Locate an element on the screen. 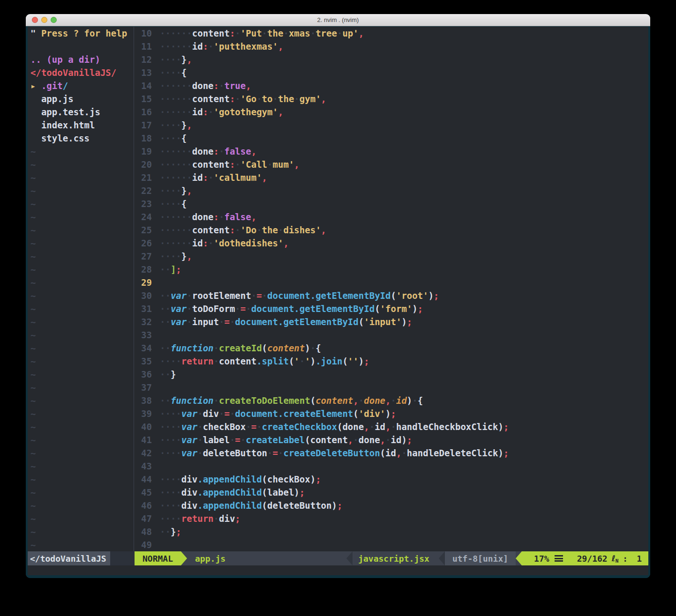 The height and width of the screenshot is (616, 676). filename-label: app.js is located at coordinates (210, 558).